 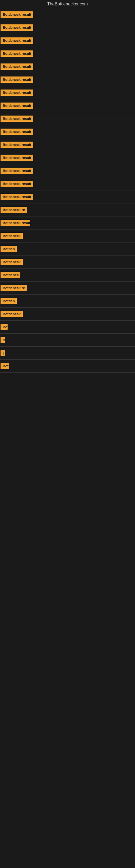 What do you see at coordinates (68, 353) in the screenshot?
I see `list-item: |` at bounding box center [68, 353].